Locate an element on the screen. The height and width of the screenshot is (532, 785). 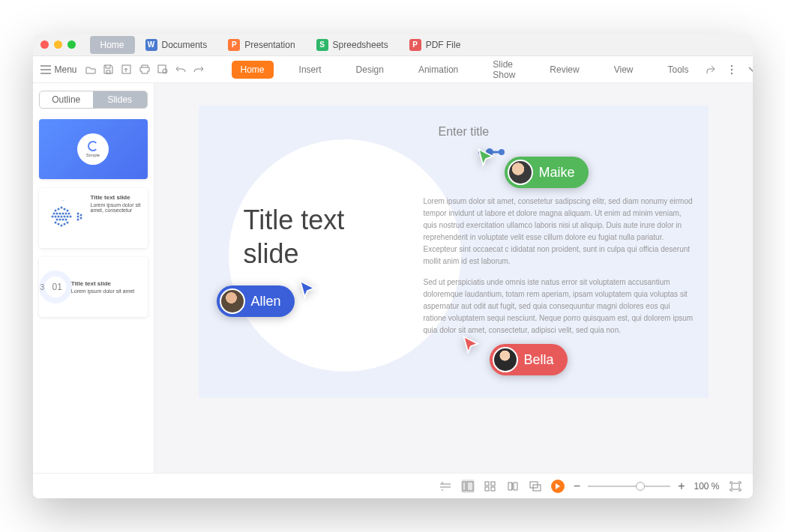
redo-icon is located at coordinates (199, 70).